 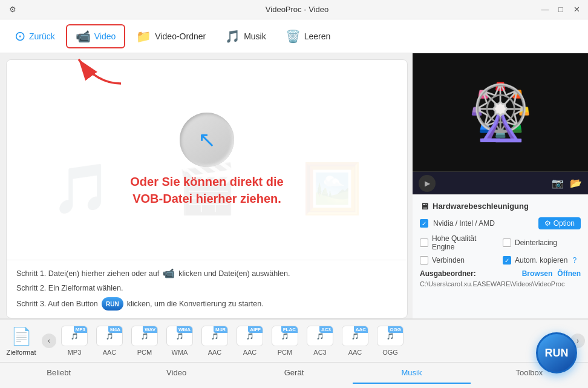 What do you see at coordinates (500, 223) in the screenshot?
I see `nvidia-row: Nvidia / Intel / AMD ⚙ Option` at bounding box center [500, 223].